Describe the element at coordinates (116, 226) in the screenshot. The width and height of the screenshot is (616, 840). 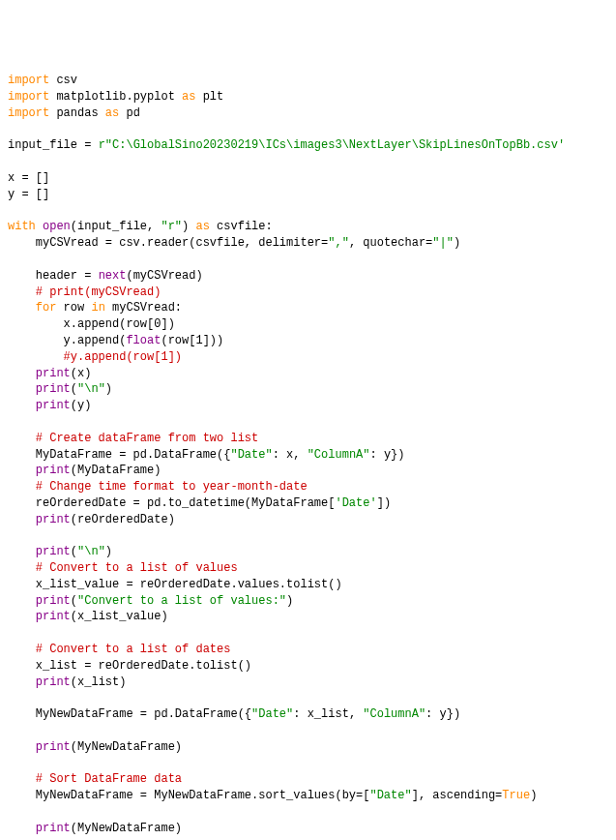
I see `token-ident: (input_file,` at that location.